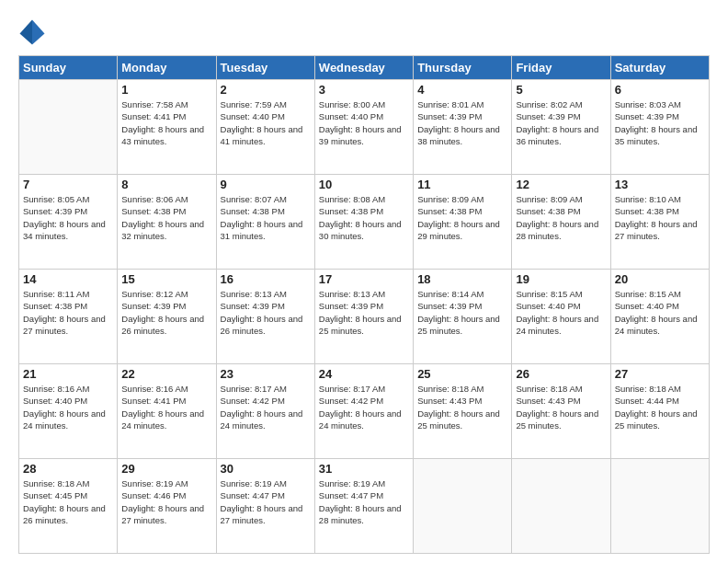 The image size is (728, 563). What do you see at coordinates (561, 90) in the screenshot?
I see `day-number: 5` at bounding box center [561, 90].